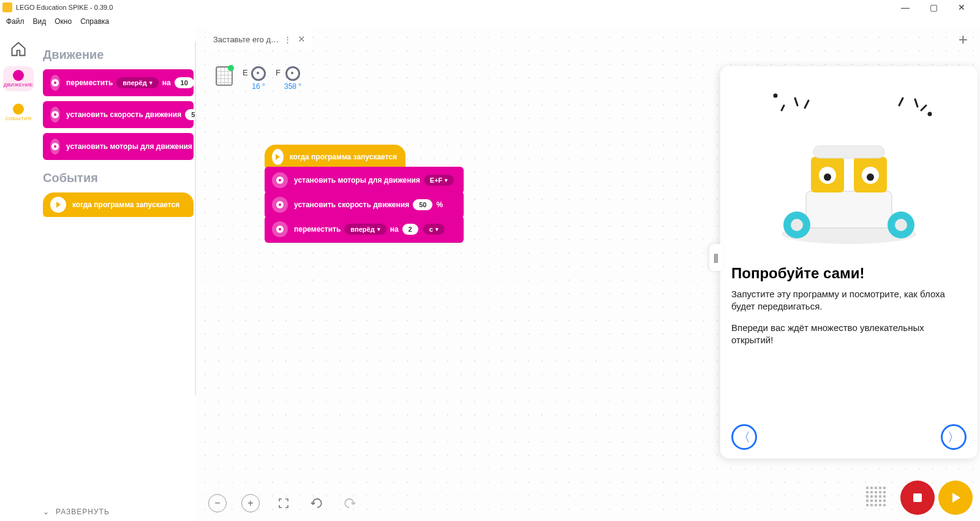 The height and width of the screenshot is (521, 980). I want to click on tab-title: Заставьте его д…, so click(246, 39).